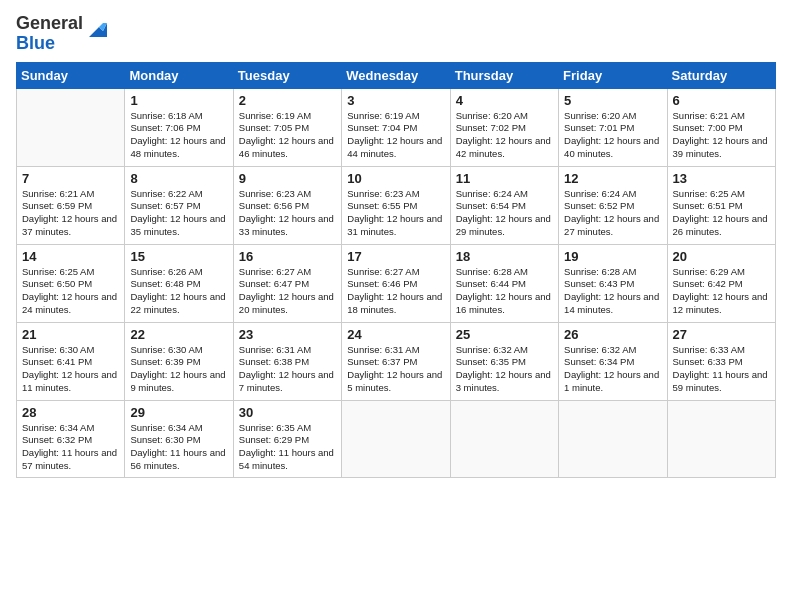 This screenshot has width=792, height=612. What do you see at coordinates (721, 127) in the screenshot?
I see `calendar-cell: 6Sunrise: 6:21 AMSunset: 7:00 PMDaylight…` at bounding box center [721, 127].